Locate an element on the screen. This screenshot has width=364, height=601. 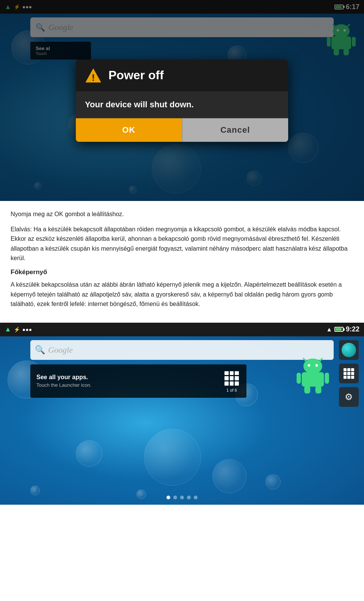
usb-icon-2: ⚡ is located at coordinates (17, 330).